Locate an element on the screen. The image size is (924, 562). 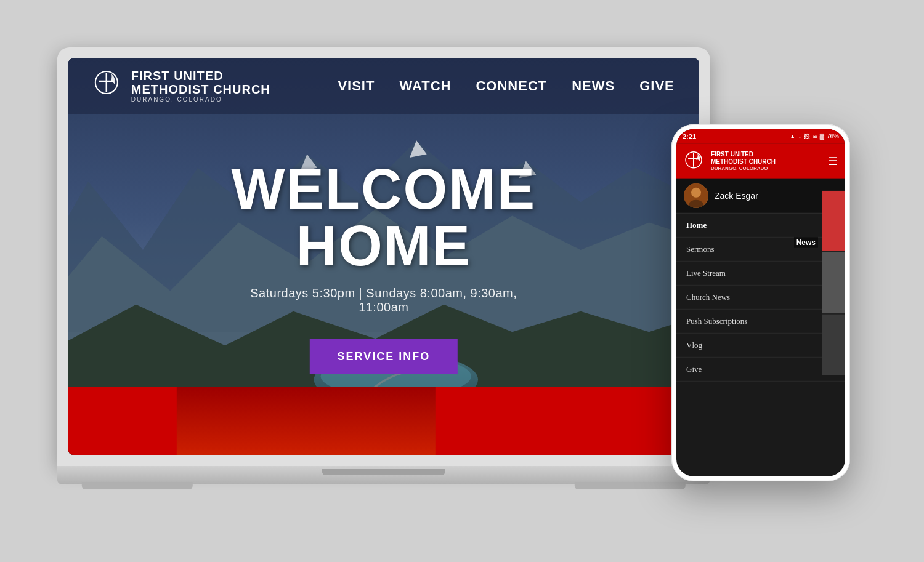
phone-logo-icon is located at coordinates (695, 161).